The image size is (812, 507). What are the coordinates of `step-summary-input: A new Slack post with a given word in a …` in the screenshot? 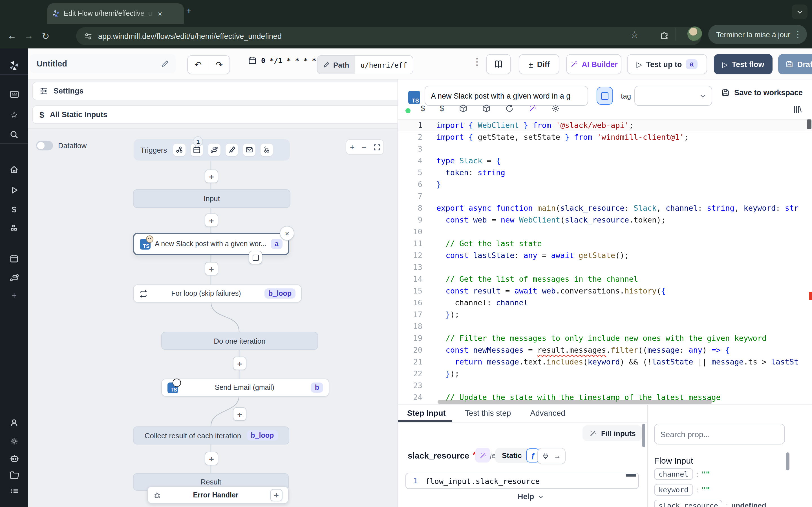 It's located at (506, 96).